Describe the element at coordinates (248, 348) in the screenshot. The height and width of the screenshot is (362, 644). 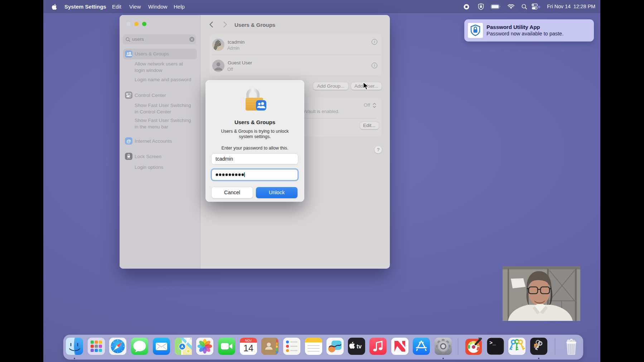
I see `svg-text: 14` at that location.